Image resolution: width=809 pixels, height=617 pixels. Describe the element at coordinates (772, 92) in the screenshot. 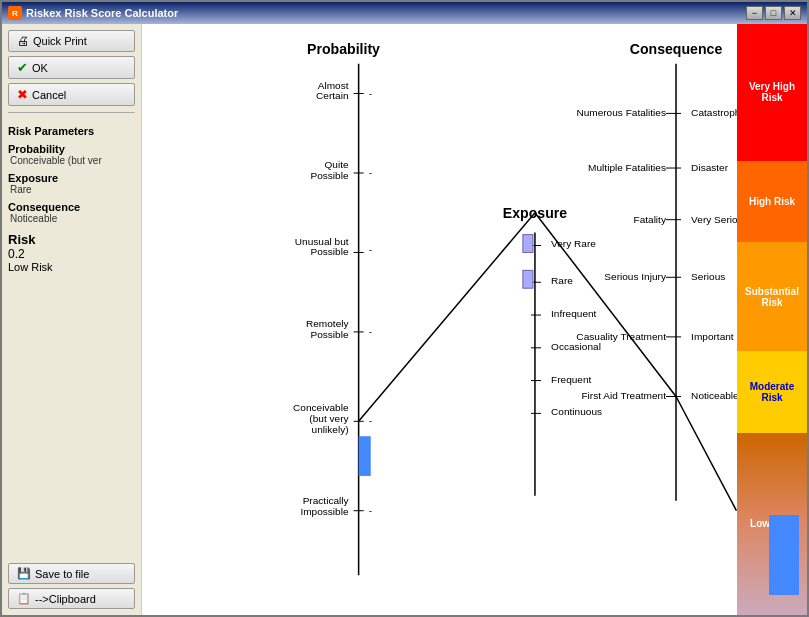

I see `very-high-risk-label: Very High Risk` at that location.